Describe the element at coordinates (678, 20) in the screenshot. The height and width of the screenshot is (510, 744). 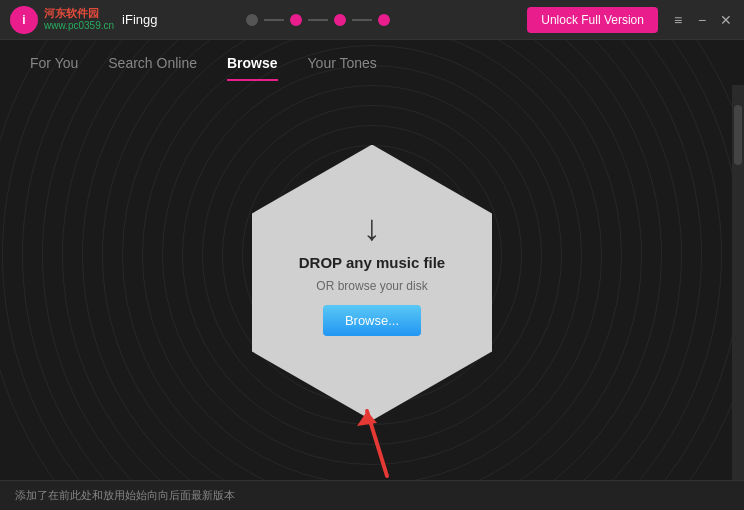
I see `menu-button: ≡` at that location.